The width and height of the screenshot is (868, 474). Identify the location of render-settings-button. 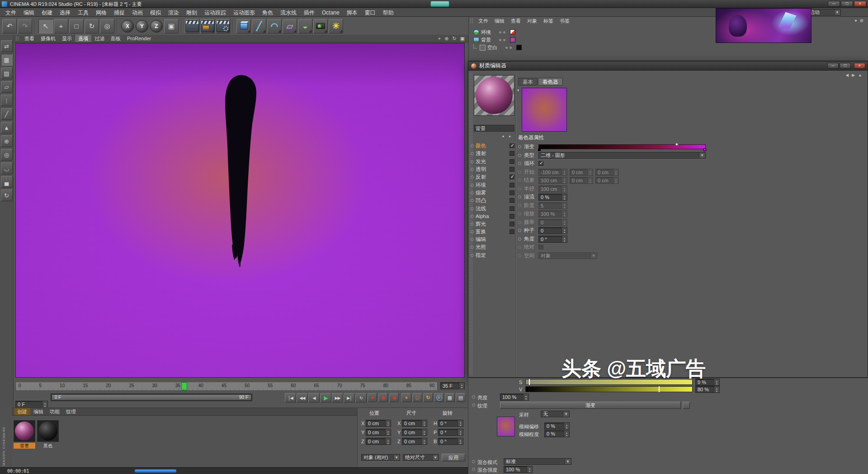
(223, 26).